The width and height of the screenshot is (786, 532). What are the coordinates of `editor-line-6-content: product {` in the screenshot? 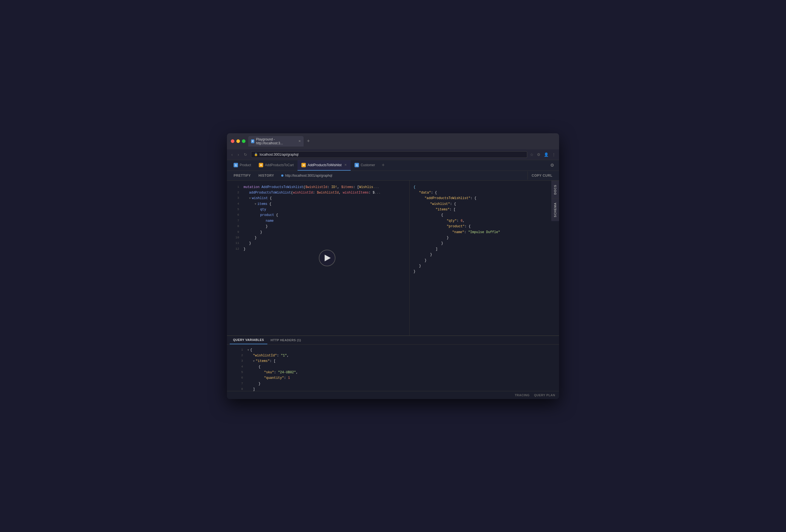 It's located at (325, 215).